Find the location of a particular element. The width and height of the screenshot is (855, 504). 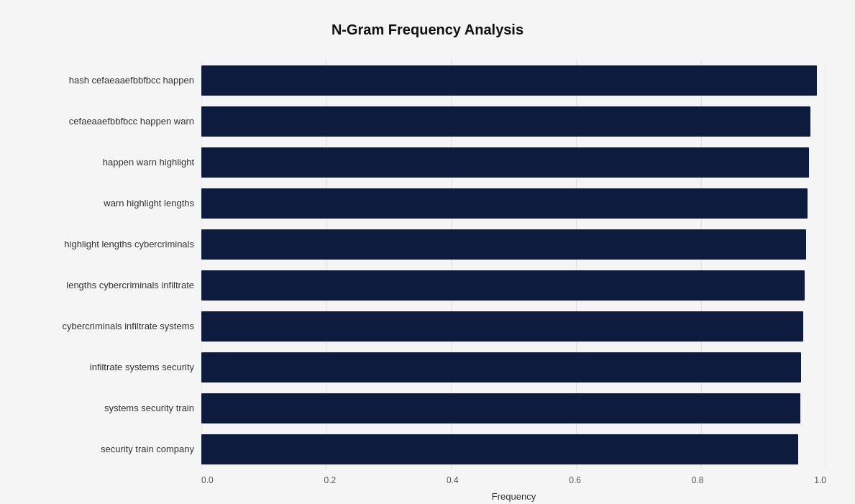

tick-3: 0.6 is located at coordinates (575, 480).